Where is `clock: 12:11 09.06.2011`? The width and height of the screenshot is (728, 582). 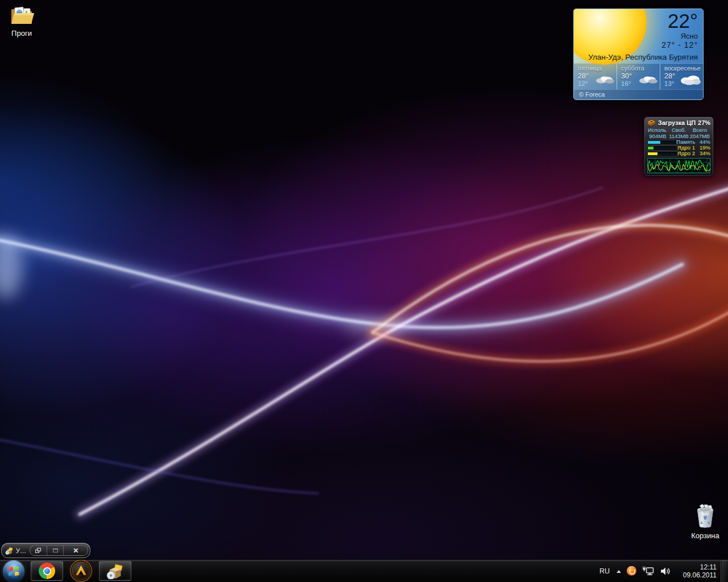 clock: 12:11 09.06.2011 is located at coordinates (697, 571).